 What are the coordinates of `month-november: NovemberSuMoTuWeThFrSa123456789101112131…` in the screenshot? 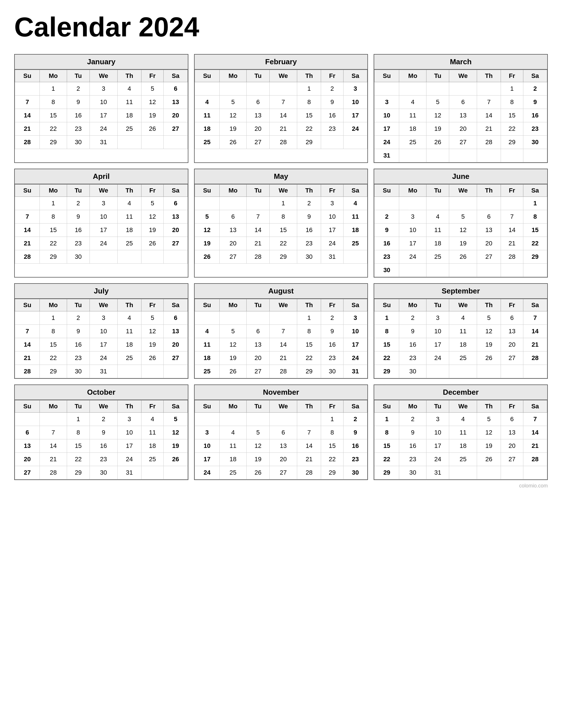 It's located at (281, 432).